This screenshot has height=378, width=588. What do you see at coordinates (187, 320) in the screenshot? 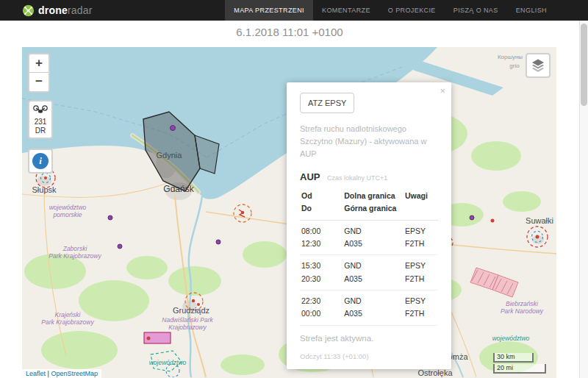
I see `map-label-nadwislanski-1: Nadwiślański Park` at bounding box center [187, 320].